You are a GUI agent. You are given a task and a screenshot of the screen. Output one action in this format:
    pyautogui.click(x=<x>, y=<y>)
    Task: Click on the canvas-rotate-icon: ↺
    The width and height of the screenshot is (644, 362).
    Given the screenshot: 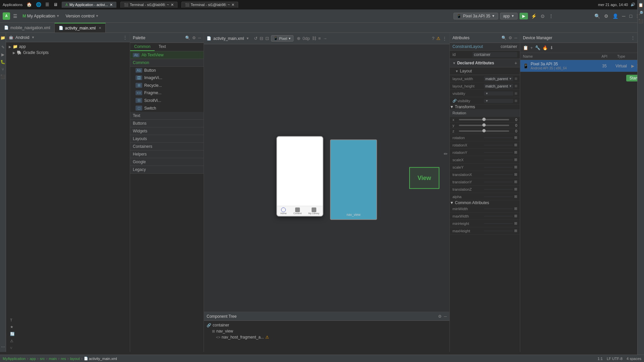 What is the action you would take?
    pyautogui.click(x=256, y=38)
    